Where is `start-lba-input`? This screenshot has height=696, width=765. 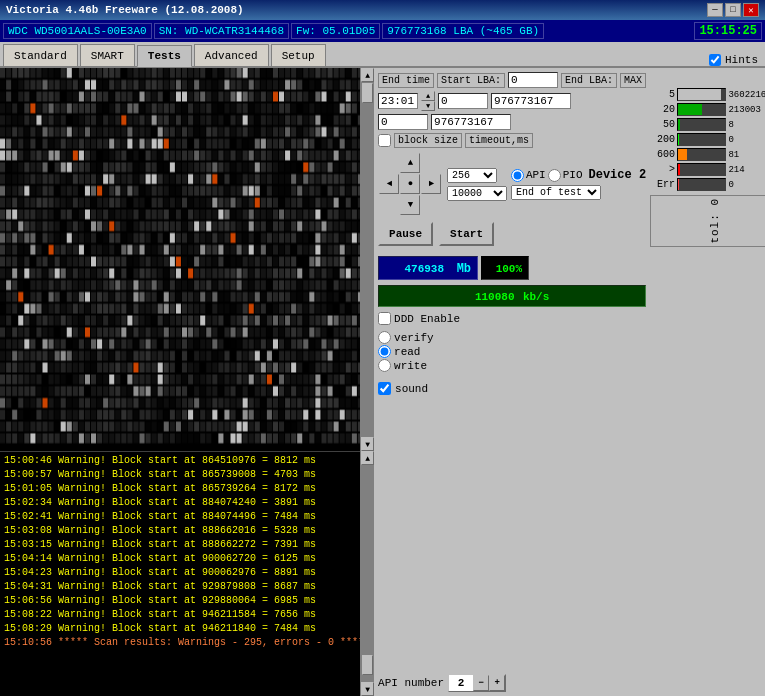 start-lba-input is located at coordinates (533, 80).